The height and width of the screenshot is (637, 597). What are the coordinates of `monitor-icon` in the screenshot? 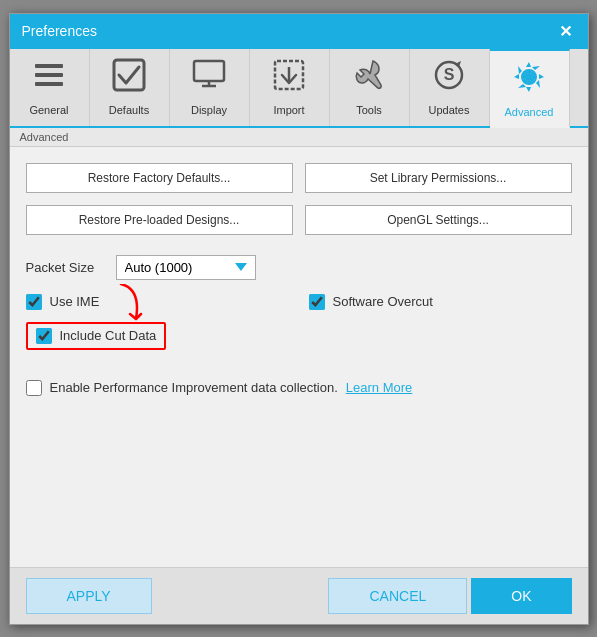 It's located at (209, 78).